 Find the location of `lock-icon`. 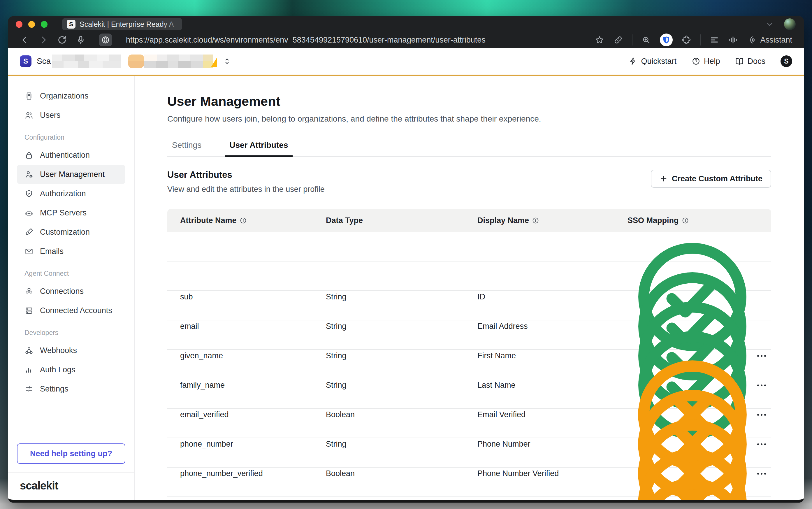

lock-icon is located at coordinates (29, 156).